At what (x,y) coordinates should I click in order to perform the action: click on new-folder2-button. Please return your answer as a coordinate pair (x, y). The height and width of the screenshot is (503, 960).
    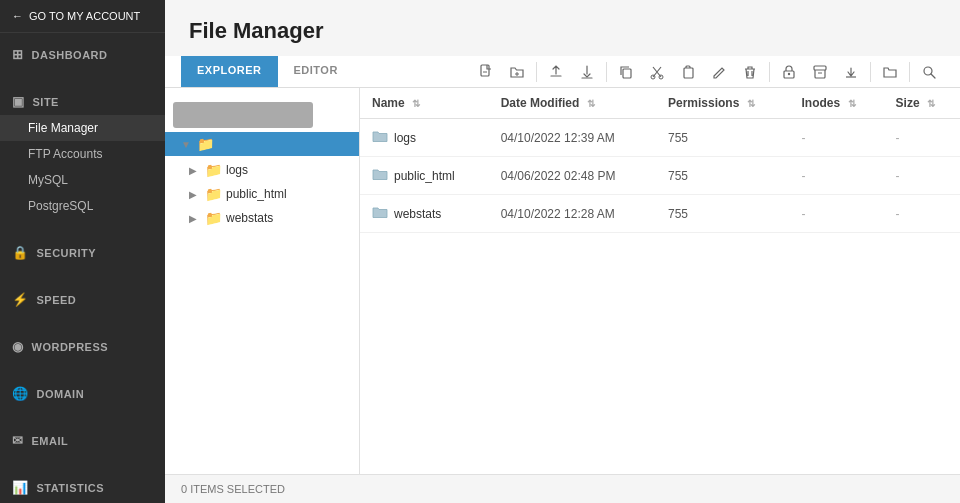
    Looking at the image, I should click on (890, 72).